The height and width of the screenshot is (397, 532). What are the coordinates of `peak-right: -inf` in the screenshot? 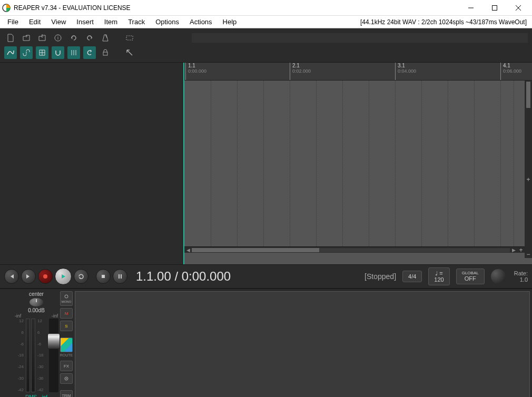 It's located at (55, 316).